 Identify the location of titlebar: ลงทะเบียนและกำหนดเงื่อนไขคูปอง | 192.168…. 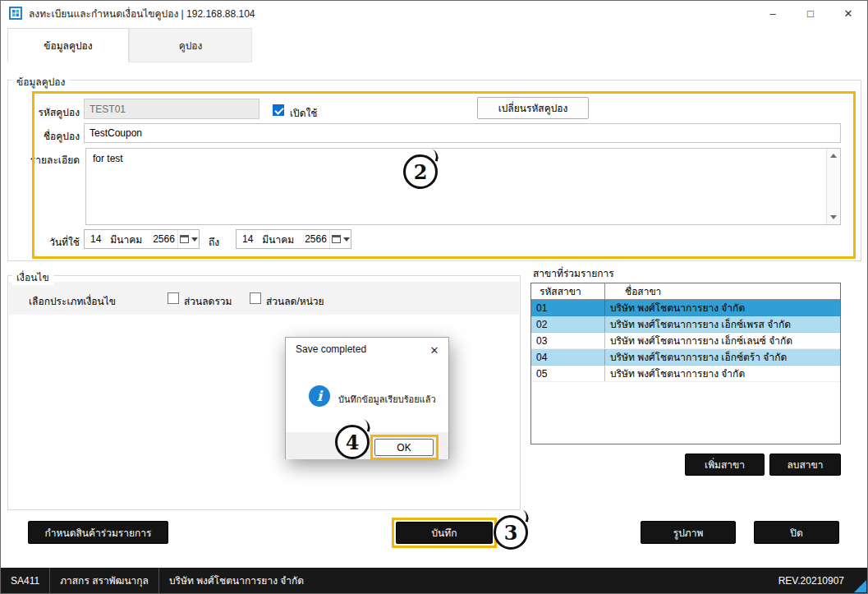
(434, 13).